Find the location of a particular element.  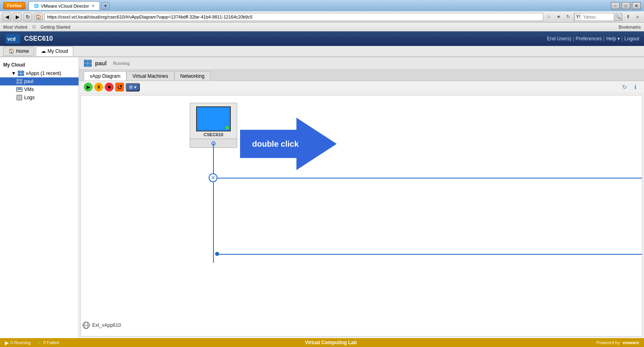

pause-button: ⏸ is located at coordinates (99, 87).